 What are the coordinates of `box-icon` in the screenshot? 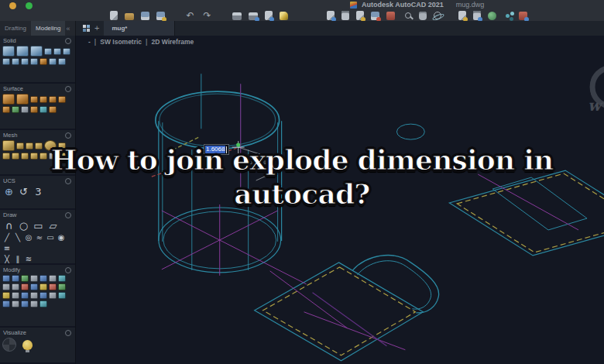 It's located at (9, 51).